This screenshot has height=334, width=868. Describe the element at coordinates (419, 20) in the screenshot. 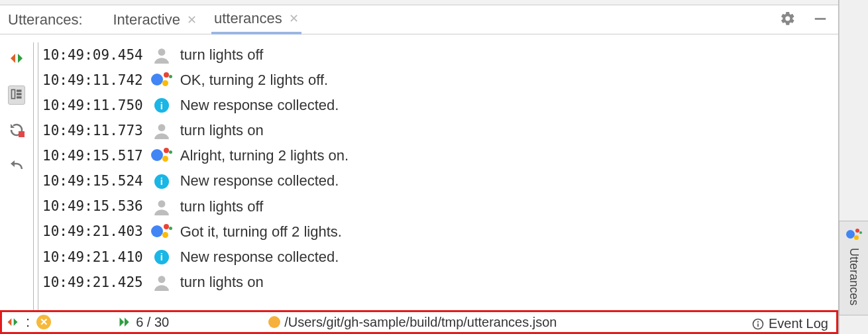

I see `tabs-row: Utterances: Interactive ✕ utterances ✕` at that location.